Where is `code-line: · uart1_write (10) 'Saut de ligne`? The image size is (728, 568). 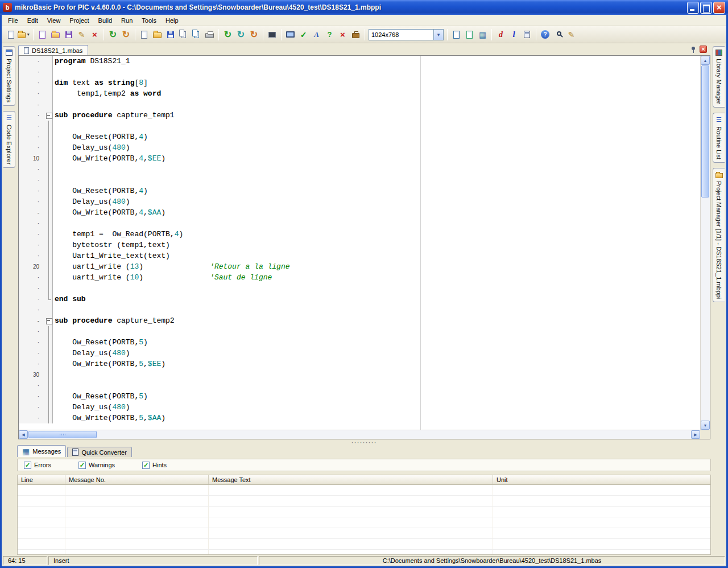
code-line: · uart1_write (10) 'Saut de ligne is located at coordinates (359, 278).